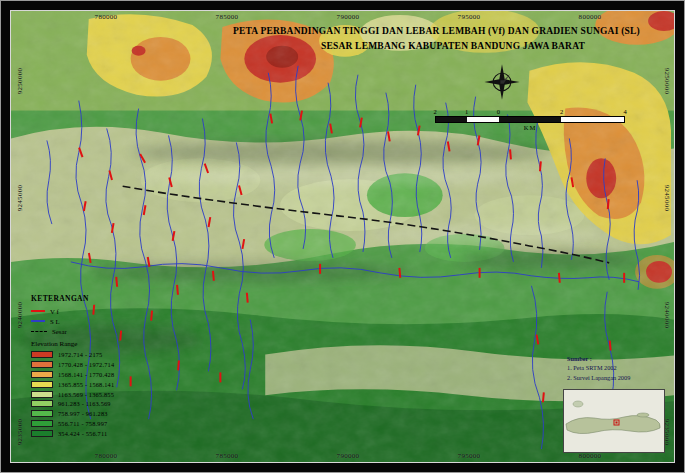  What do you see at coordinates (72, 321) in the screenshot?
I see `legend-item-sl: S L` at bounding box center [72, 321].